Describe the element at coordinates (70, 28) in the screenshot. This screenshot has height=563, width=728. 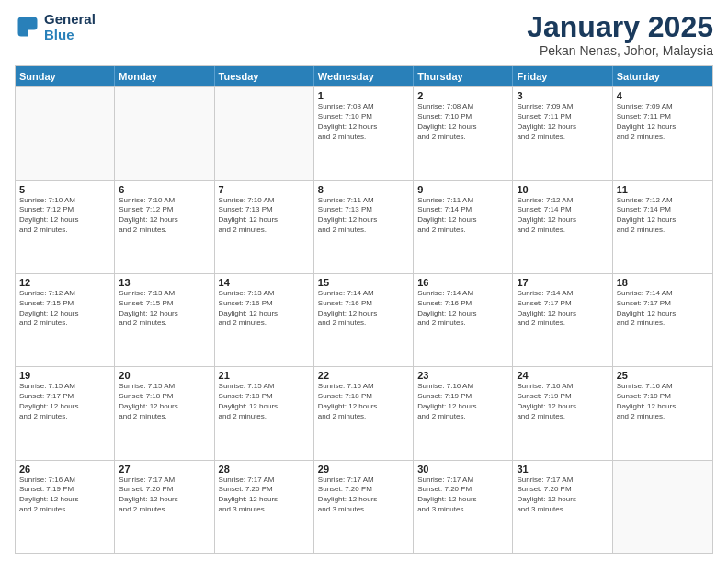
I see `logo-text: General Blue` at that location.